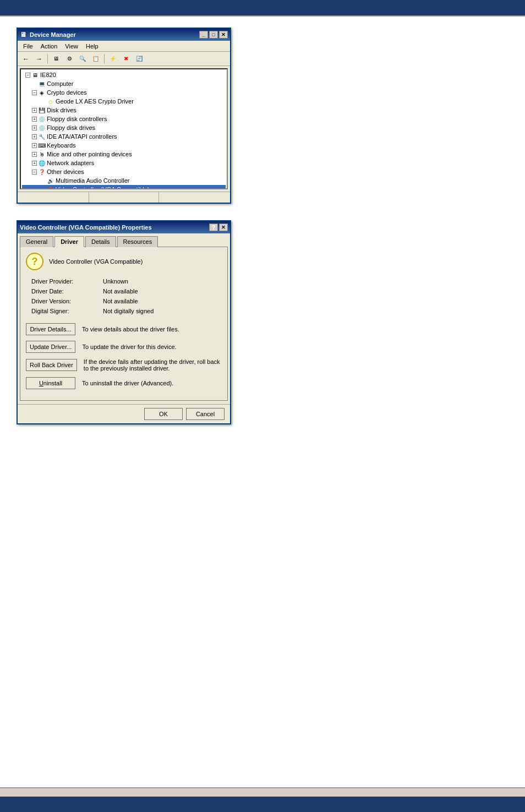  I want to click on icon-other: ❓, so click(42, 172).